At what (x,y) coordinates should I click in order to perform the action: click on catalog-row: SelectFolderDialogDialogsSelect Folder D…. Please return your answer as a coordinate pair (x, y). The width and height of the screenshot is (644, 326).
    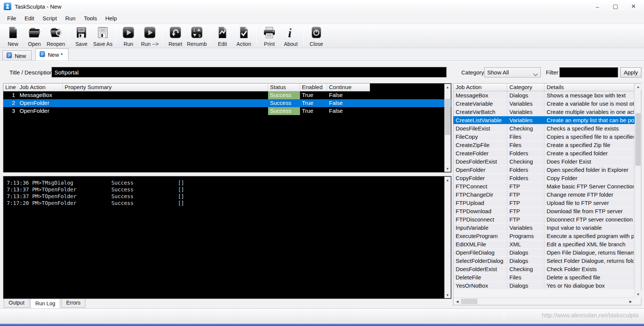
    Looking at the image, I should click on (544, 261).